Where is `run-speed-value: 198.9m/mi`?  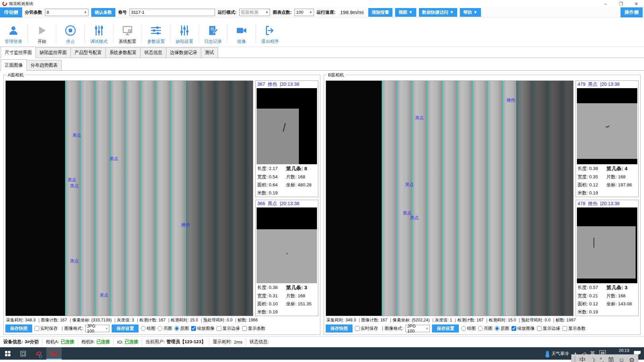
run-speed-value: 198.9m/mi is located at coordinates (352, 12).